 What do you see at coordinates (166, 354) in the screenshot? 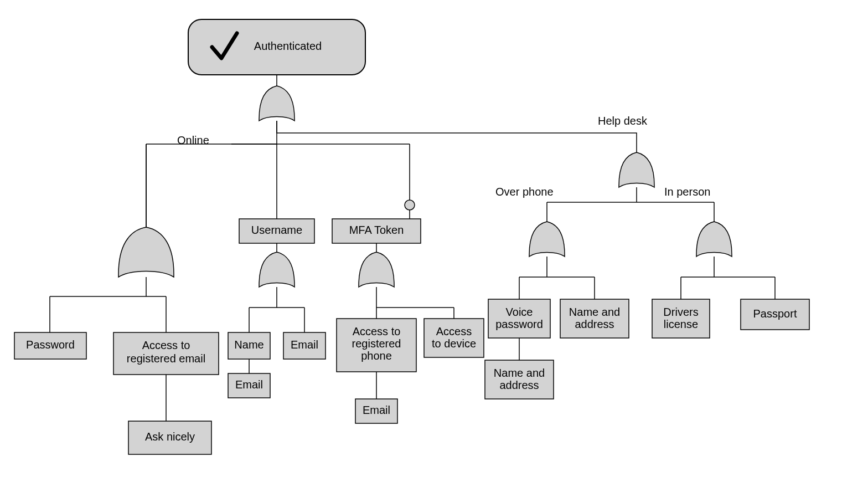
I see `node-access-email: Access toregistered email` at bounding box center [166, 354].